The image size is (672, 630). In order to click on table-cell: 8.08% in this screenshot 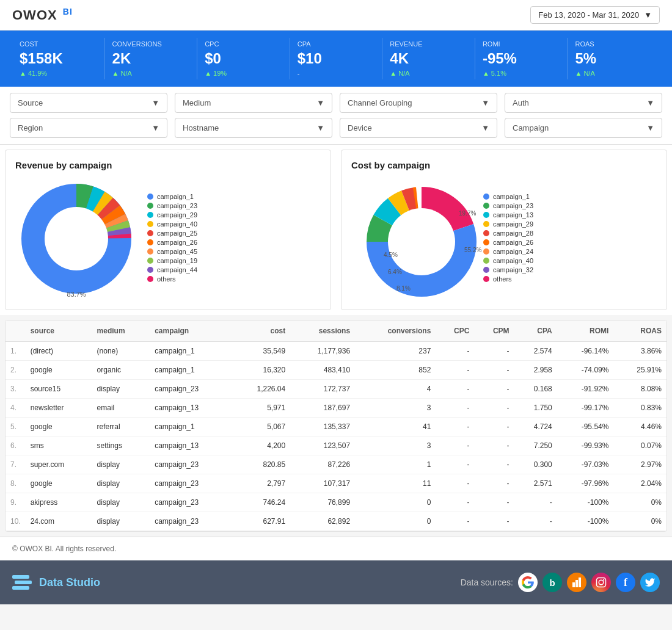, I will do `click(640, 389)`.